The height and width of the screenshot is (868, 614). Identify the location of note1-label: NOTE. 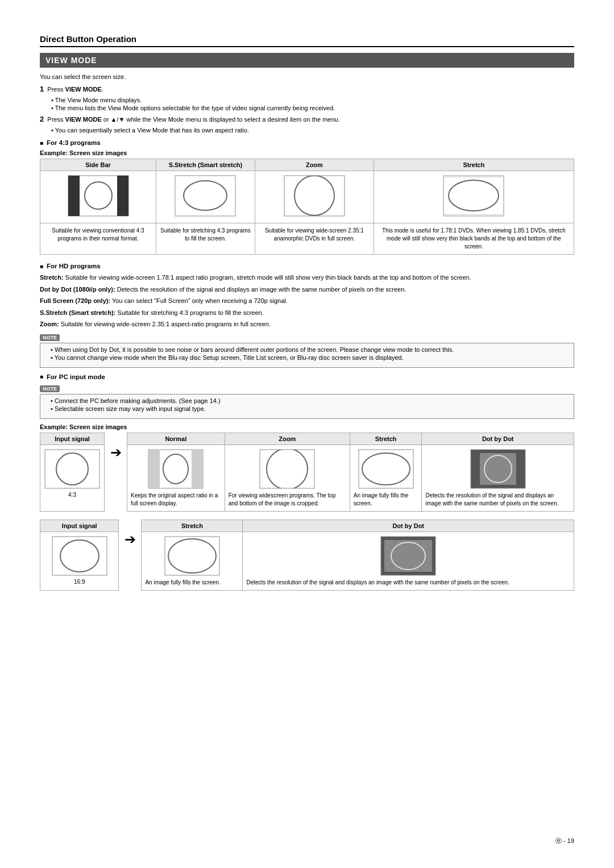
(50, 338).